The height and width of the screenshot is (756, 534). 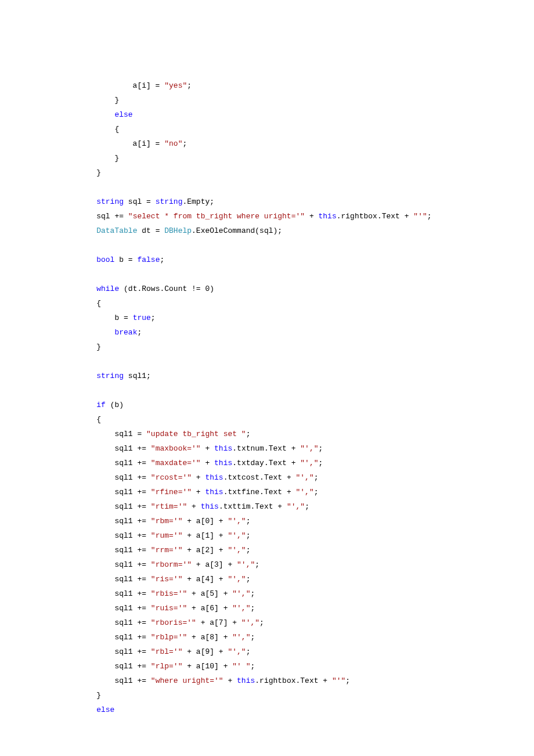 I want to click on code-line: sql1 += "ris='" + a[4] + "',";, so click(x=164, y=579).